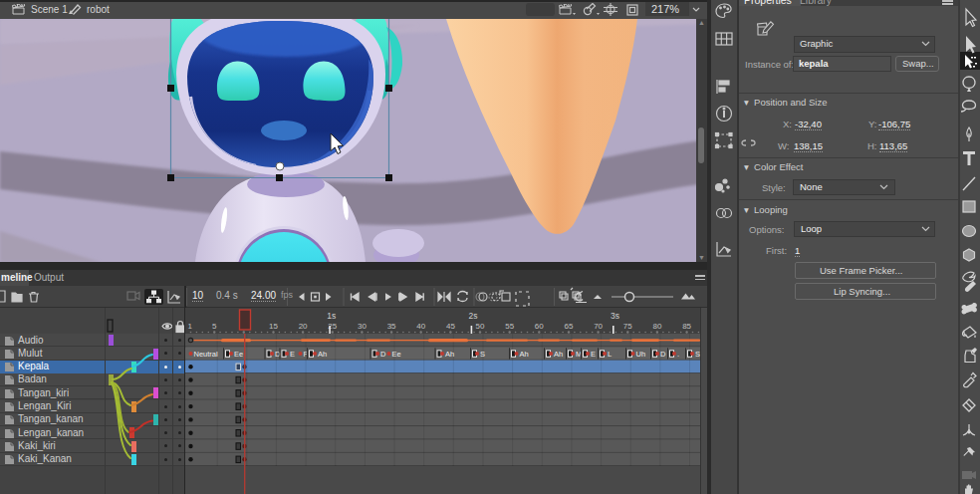 The width and height of the screenshot is (980, 494). Describe the element at coordinates (474, 316) in the screenshot. I see `svg-text: 2s` at that location.